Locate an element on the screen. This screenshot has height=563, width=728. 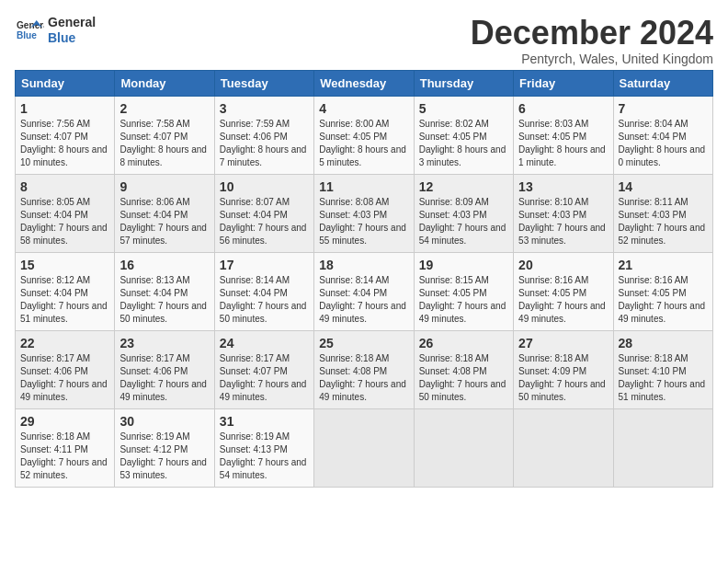
day-number: 24 is located at coordinates (265, 343).